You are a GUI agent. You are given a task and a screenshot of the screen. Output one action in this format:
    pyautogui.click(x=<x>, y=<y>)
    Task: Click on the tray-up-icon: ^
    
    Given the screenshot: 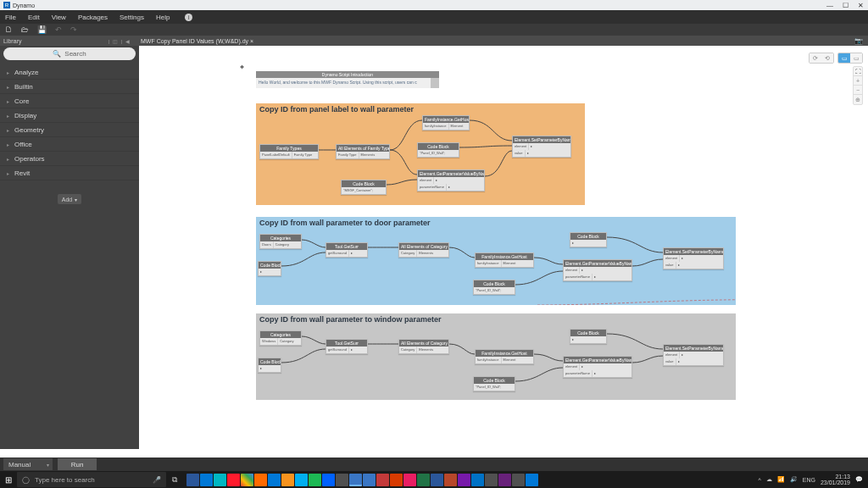 What is the action you would take?
    pyautogui.click(x=760, y=480)
    